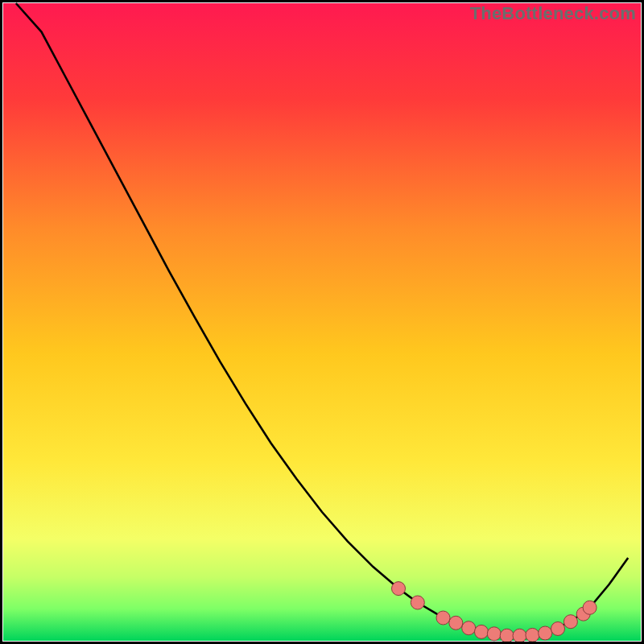  I want to click on watermark-label: TheBottleneck.com, so click(553, 14).